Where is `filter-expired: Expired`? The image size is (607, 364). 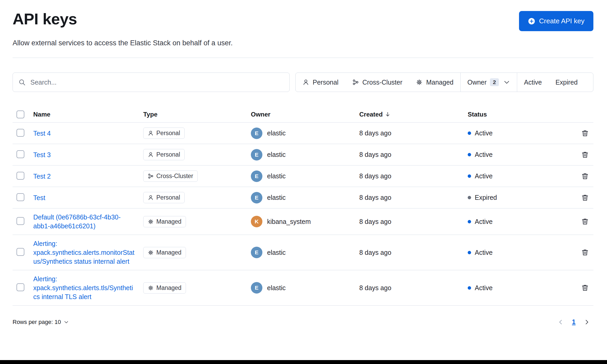 filter-expired: Expired is located at coordinates (567, 82).